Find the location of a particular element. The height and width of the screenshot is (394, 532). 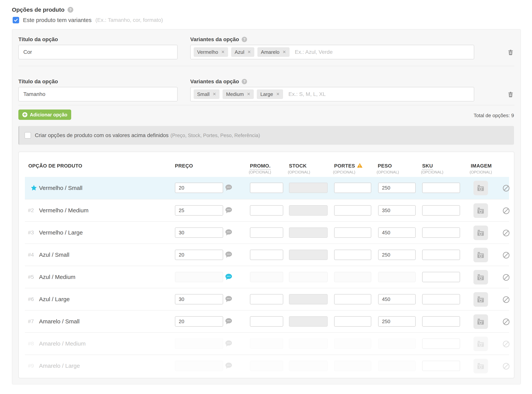

row-label: Amarelo / Small is located at coordinates (59, 321).